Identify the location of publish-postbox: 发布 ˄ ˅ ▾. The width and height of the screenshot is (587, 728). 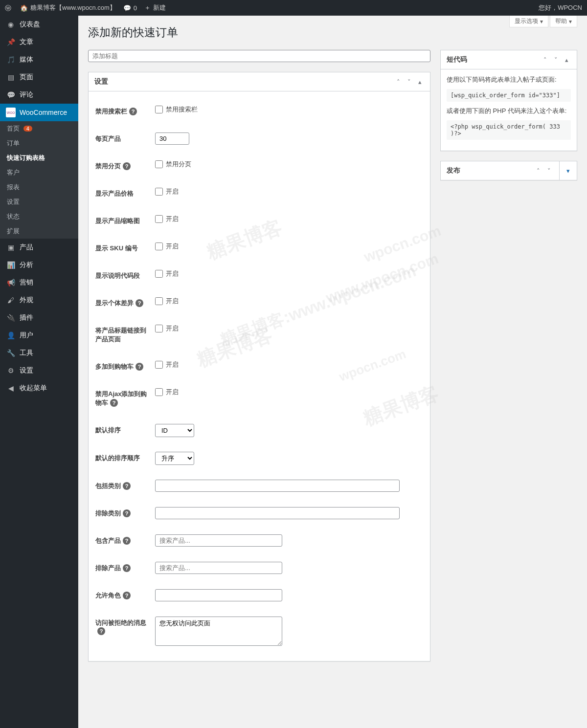
(509, 171).